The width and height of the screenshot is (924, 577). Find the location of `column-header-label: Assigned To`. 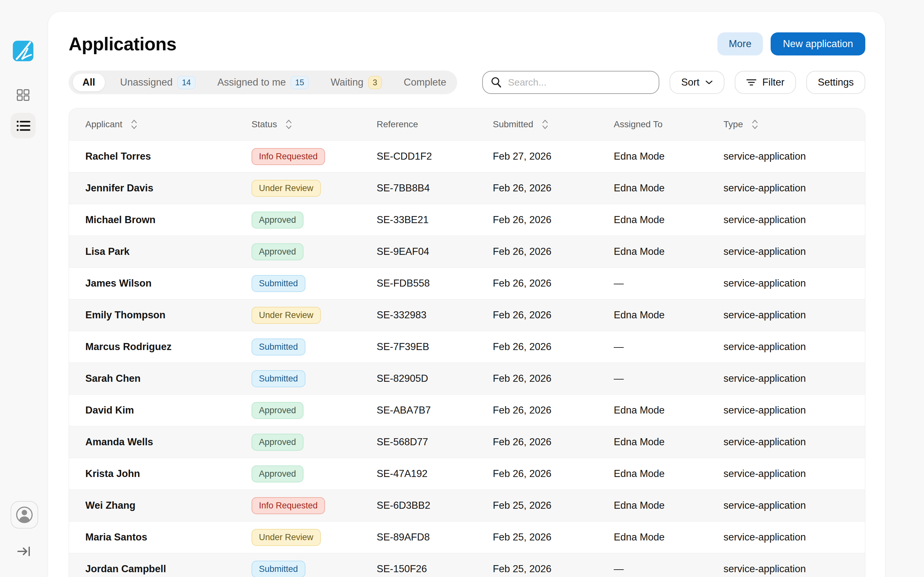

column-header-label: Assigned To is located at coordinates (638, 124).